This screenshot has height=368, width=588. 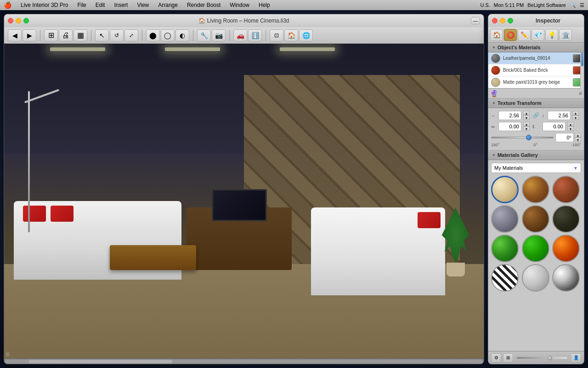 I want to click on scale-y-up: ▲, so click(x=576, y=113).